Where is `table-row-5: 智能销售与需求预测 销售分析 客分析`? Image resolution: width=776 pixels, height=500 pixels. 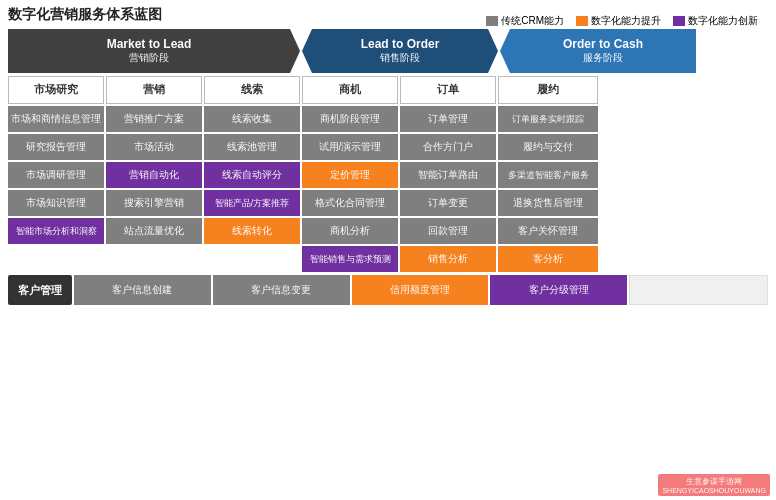
table-row-5: 智能销售与需求预测 销售分析 客分析 is located at coordinates (388, 259).